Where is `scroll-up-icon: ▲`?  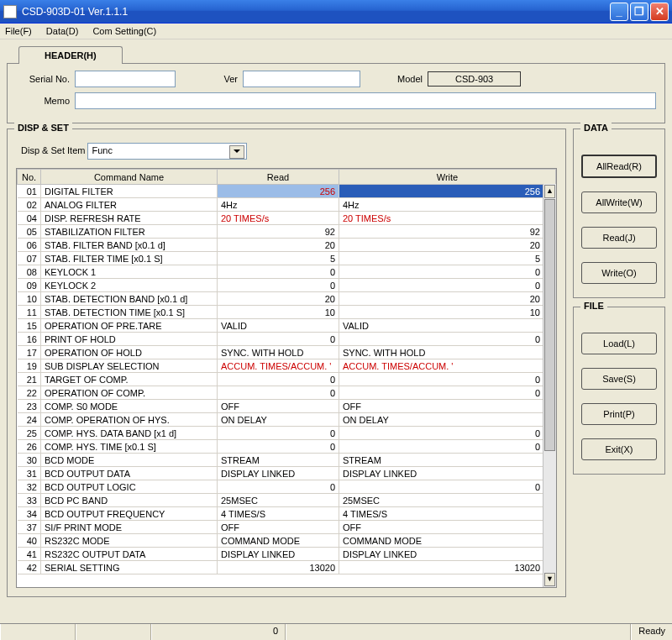 scroll-up-icon: ▲ is located at coordinates (549, 191).